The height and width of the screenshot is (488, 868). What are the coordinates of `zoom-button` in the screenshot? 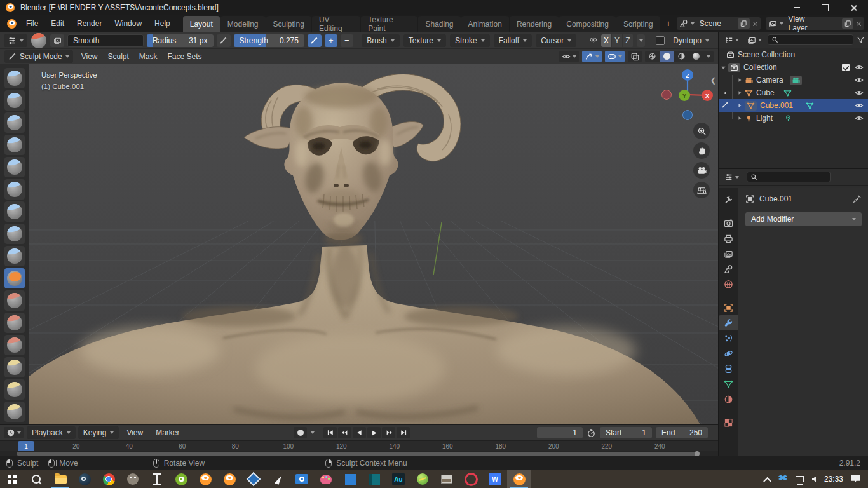 It's located at (702, 131).